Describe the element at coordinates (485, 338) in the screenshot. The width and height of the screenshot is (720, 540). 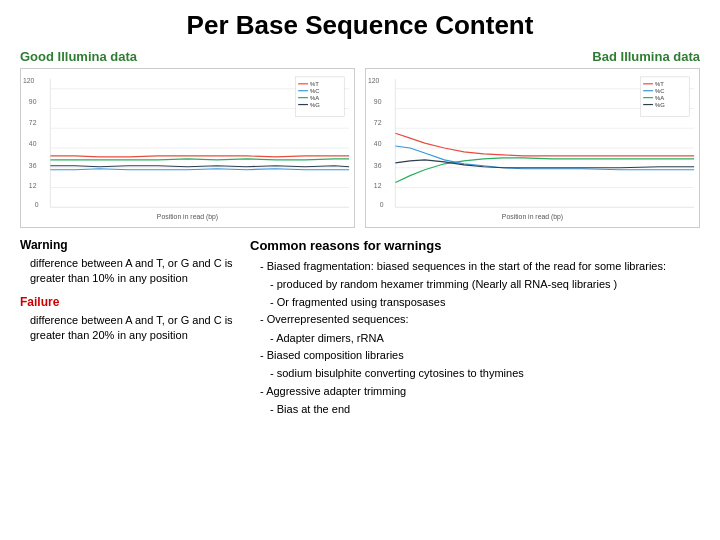
I see `reason-2-sub-1: - Adapter dimers, rRNA` at that location.